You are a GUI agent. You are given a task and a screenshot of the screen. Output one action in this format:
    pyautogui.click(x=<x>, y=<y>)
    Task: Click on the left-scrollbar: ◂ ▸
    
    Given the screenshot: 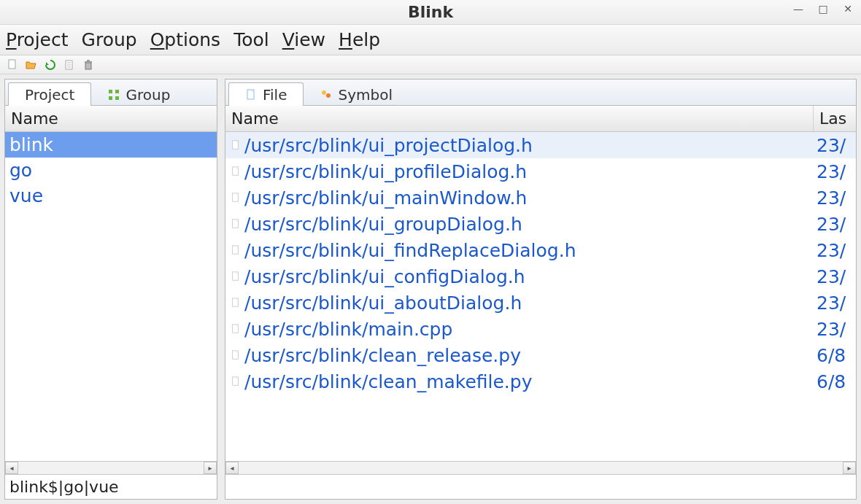 What is the action you would take?
    pyautogui.click(x=111, y=468)
    